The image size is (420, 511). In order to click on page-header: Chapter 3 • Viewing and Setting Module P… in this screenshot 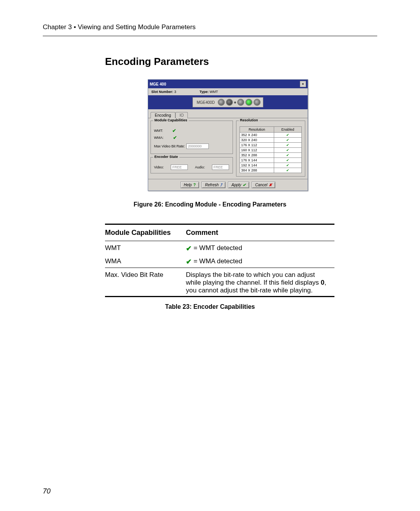, I will do `click(210, 27)`.